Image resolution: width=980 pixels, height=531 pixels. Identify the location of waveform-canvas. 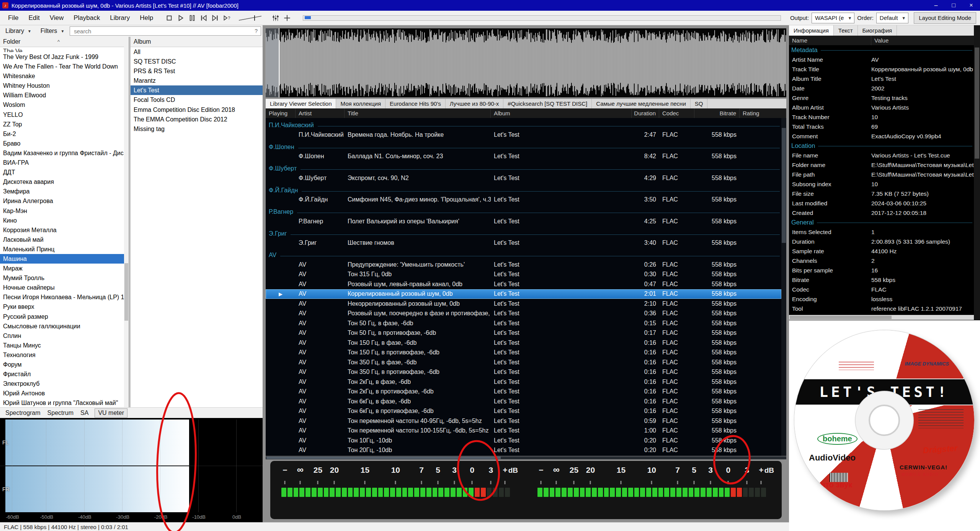
(526, 63).